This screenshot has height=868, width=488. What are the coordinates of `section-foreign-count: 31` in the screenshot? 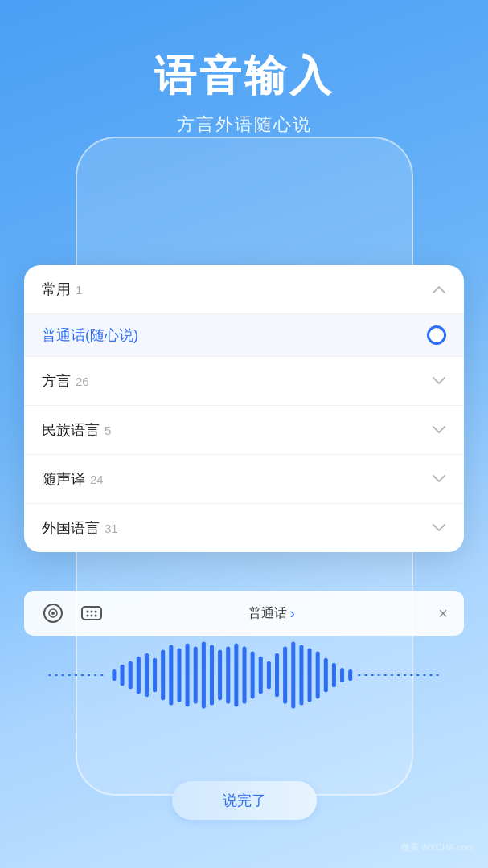 It's located at (111, 529).